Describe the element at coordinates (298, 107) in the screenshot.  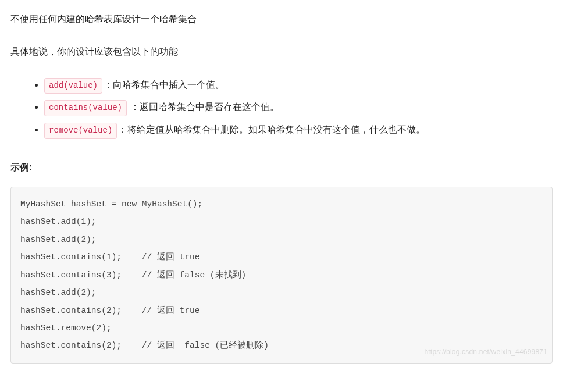
I see `list-item: contains(value) ：返回哈希集合中是否存在这个值。` at that location.